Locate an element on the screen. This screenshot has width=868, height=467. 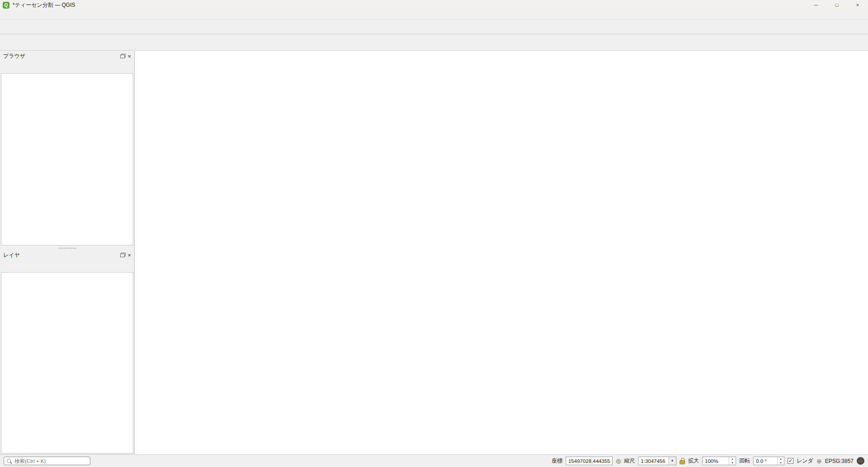
status-bar: 座標 ◎ 縮尺 ▼ 拡大 ▲▼ 回転 ▲▼ ✓ レンダ ⊕ EPSG:3857 … is located at coordinates (434, 461).